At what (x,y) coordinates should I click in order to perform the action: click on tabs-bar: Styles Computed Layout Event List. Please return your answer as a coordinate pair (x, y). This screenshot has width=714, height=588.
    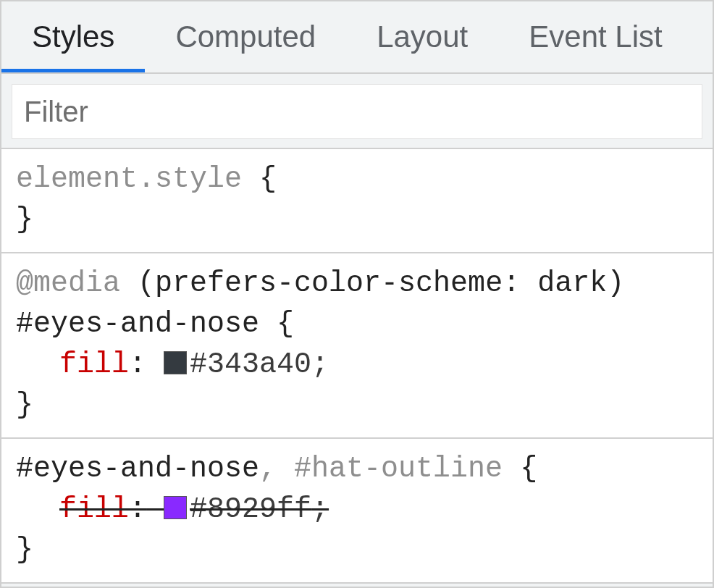
    Looking at the image, I should click on (357, 38).